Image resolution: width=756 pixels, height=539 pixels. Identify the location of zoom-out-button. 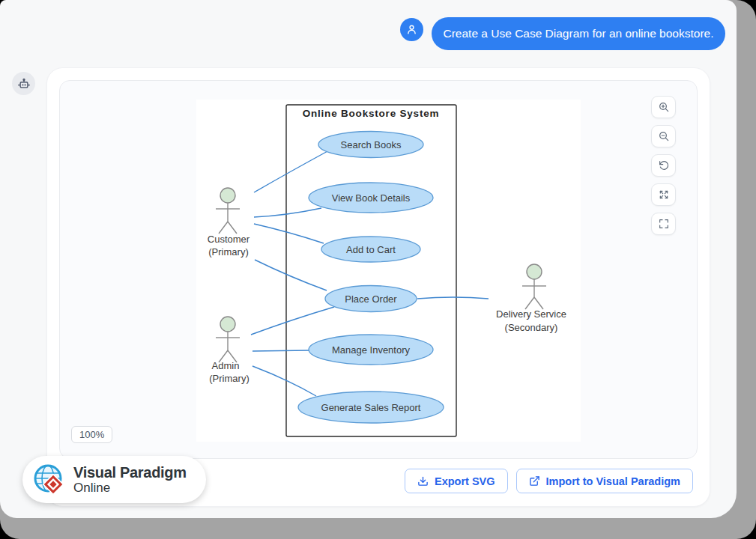
(664, 136).